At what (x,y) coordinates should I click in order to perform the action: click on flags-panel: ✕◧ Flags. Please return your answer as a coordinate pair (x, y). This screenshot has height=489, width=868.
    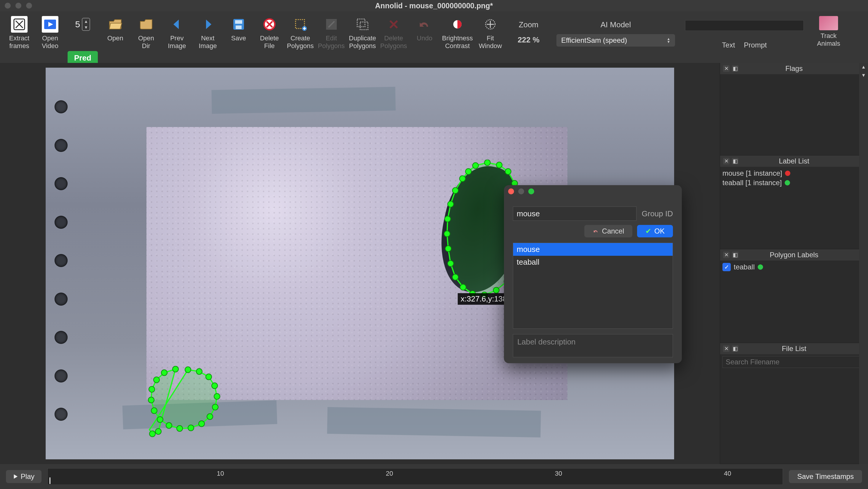
    Looking at the image, I should click on (794, 109).